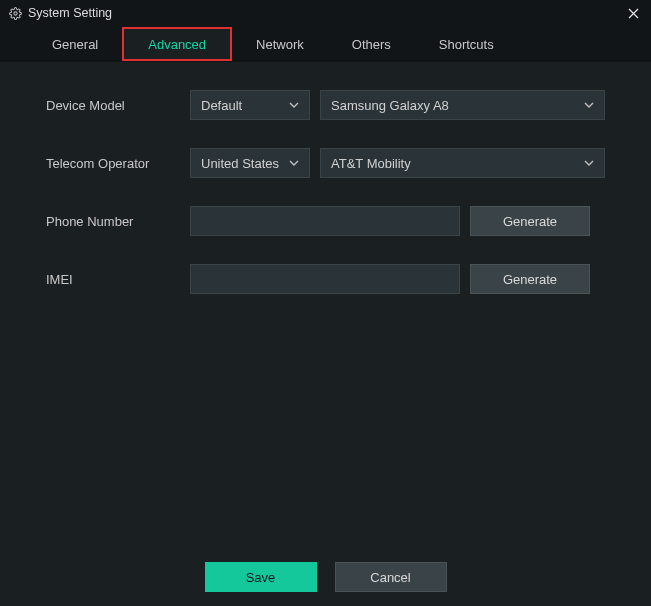  What do you see at coordinates (118, 106) in the screenshot?
I see `label-device-model: Device Model` at bounding box center [118, 106].